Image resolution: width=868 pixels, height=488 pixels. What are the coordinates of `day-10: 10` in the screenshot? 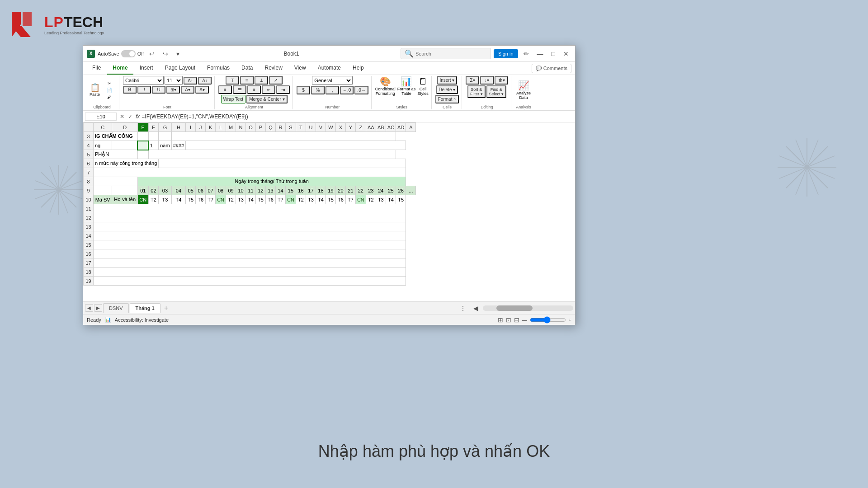 It's located at (241, 191).